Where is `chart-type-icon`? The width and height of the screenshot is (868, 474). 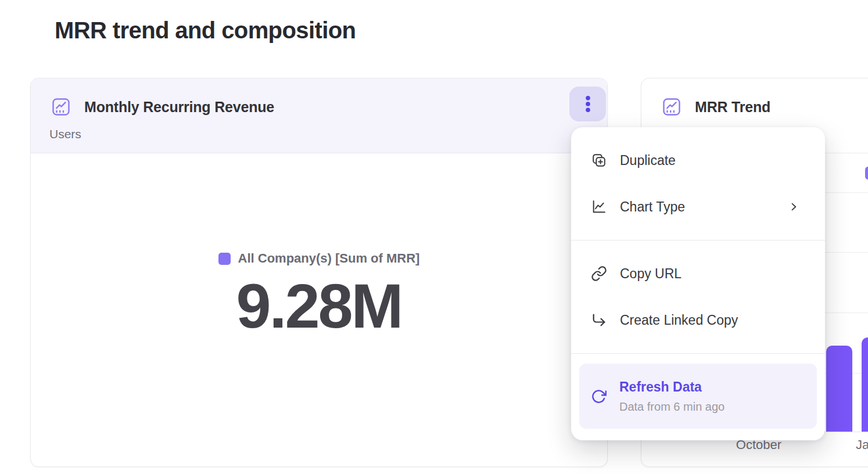
chart-type-icon is located at coordinates (599, 207).